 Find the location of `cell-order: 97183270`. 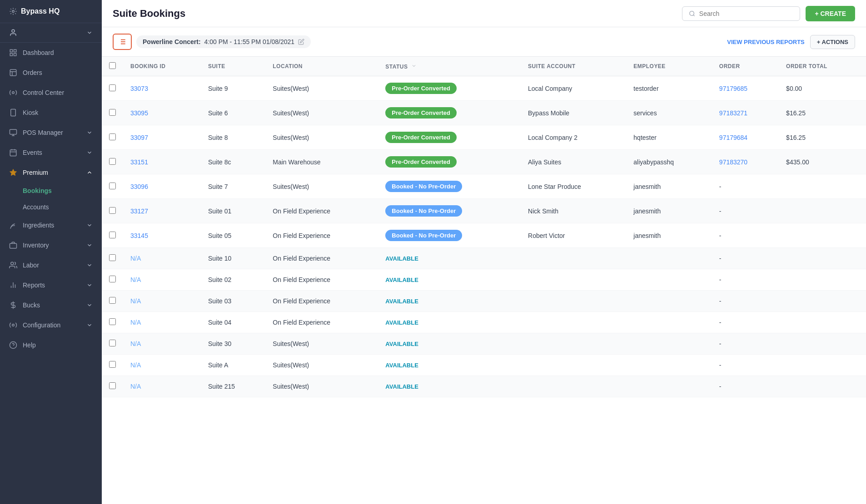

cell-order: 97183270 is located at coordinates (745, 162).